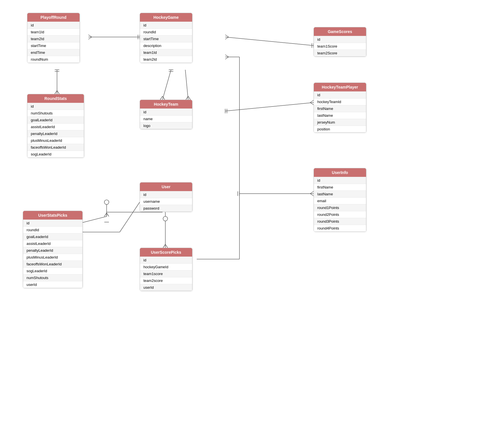 This screenshot has width=504, height=422. What do you see at coordinates (56, 120) in the screenshot?
I see `table-row: goalLeaderId` at bounding box center [56, 120].